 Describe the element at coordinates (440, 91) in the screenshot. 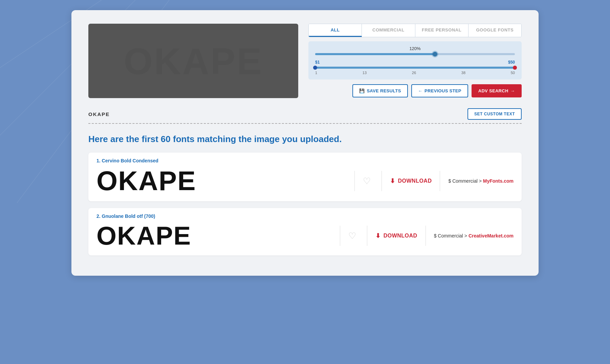

I see `previous-step-button: ← PREVIOUS STEP` at that location.